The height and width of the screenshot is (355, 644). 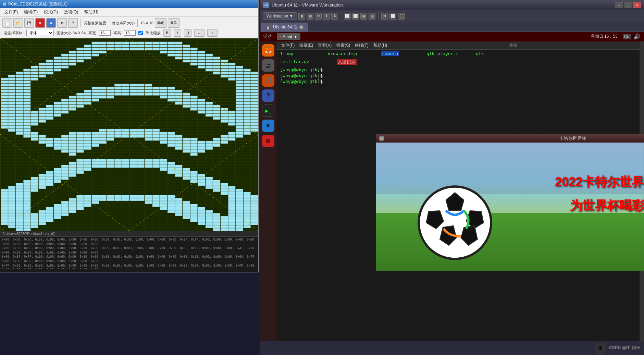 What do you see at coordinates (313, 82) in the screenshot?
I see `term-dir-3: gtk` at bounding box center [313, 82].